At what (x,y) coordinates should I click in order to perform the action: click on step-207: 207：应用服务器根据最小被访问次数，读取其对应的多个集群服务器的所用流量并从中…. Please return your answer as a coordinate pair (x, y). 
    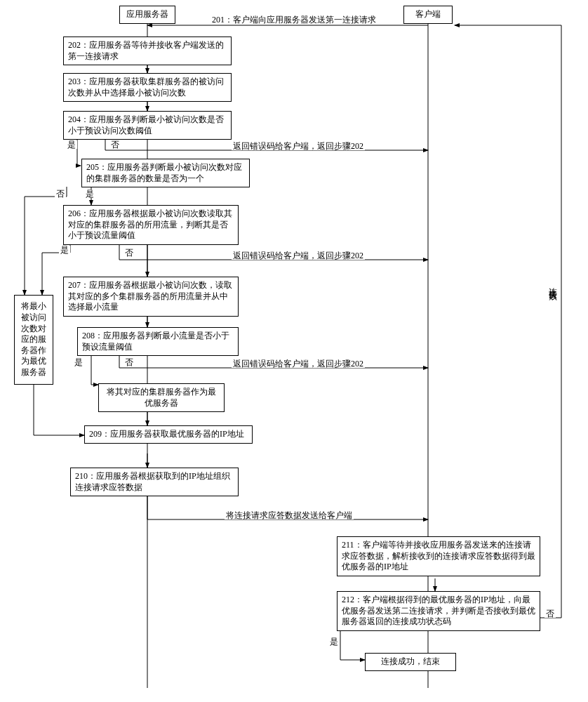
    Looking at the image, I should click on (151, 296).